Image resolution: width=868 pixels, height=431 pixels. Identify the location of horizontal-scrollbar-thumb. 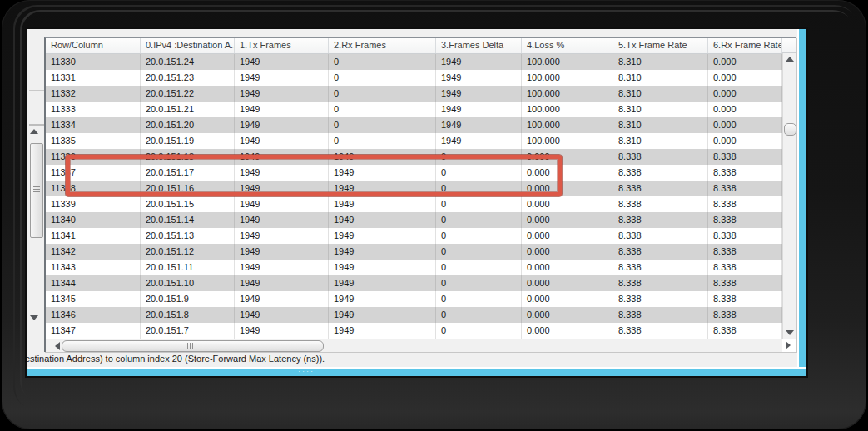
(193, 346).